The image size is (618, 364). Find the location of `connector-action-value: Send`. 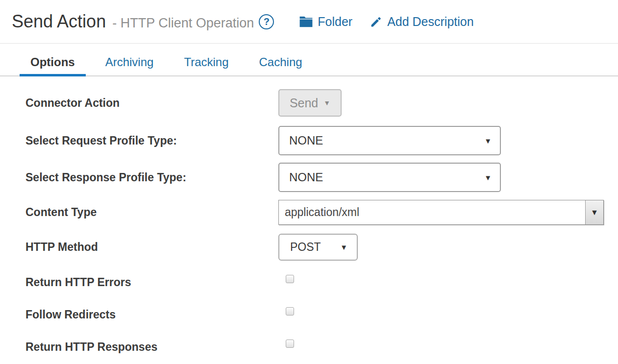

connector-action-value: Send is located at coordinates (304, 103).